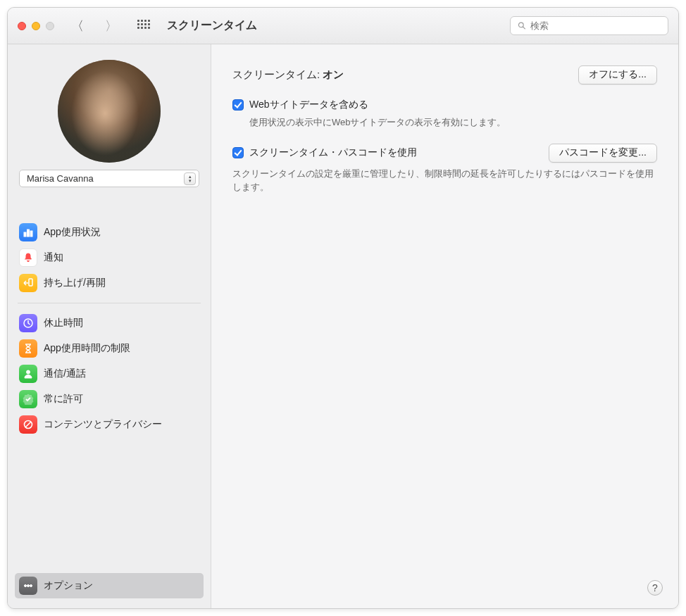 This screenshot has height=616, width=686. What do you see at coordinates (109, 111) in the screenshot?
I see `user-avatar` at bounding box center [109, 111].